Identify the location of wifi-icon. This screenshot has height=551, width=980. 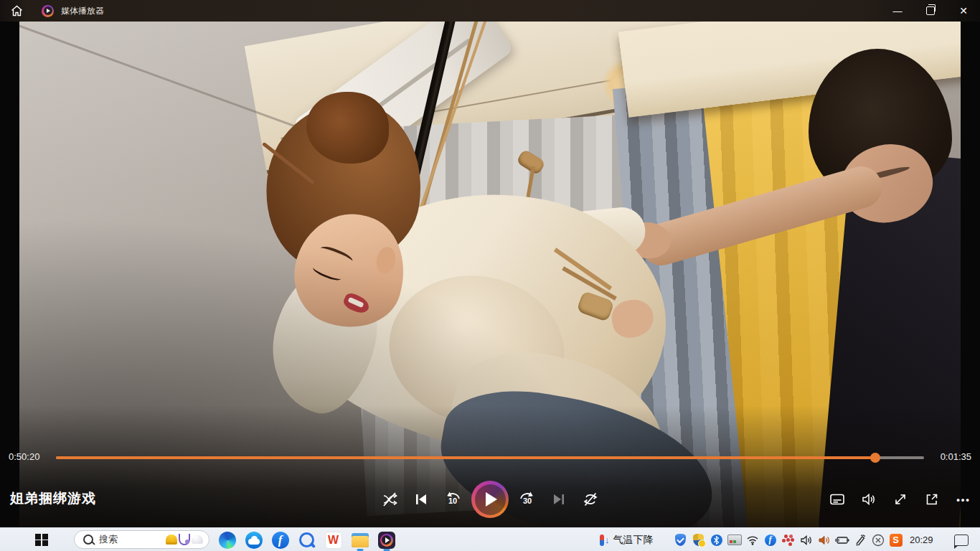
(753, 540).